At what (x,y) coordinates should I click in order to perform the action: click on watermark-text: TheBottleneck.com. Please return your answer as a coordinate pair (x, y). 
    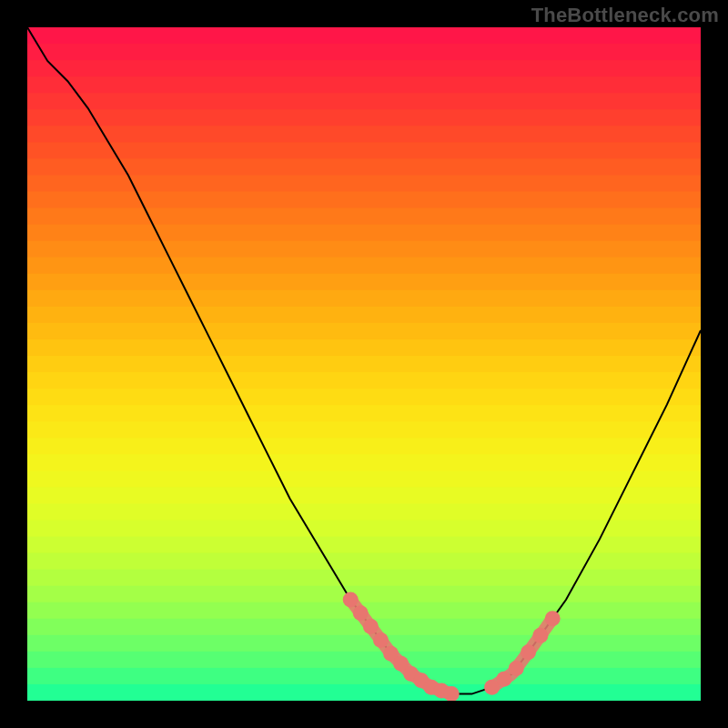
    Looking at the image, I should click on (625, 15).